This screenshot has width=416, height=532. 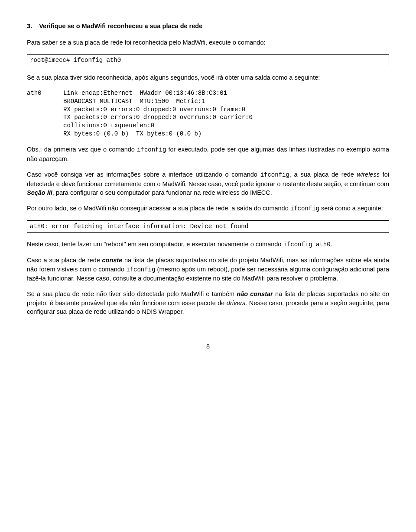 What do you see at coordinates (152, 150) in the screenshot?
I see `obs-code: ifconfig` at bounding box center [152, 150].